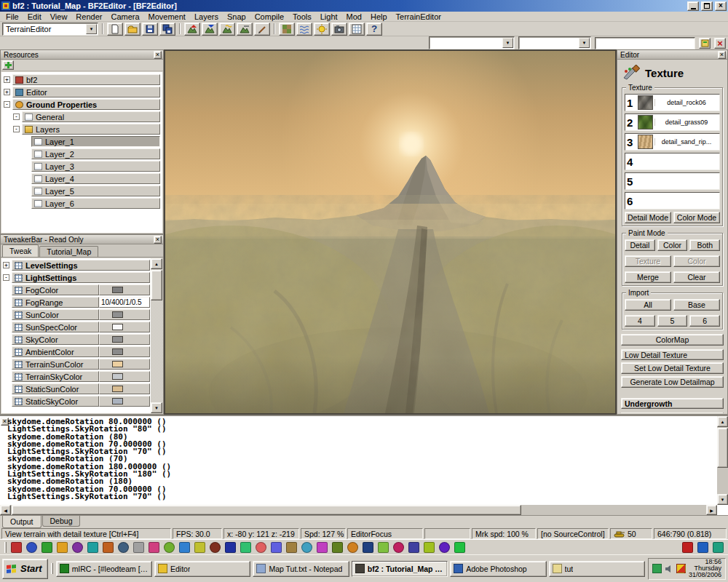 The height and width of the screenshot is (582, 728). I want to click on tree-item-general: -General, so click(82, 116).